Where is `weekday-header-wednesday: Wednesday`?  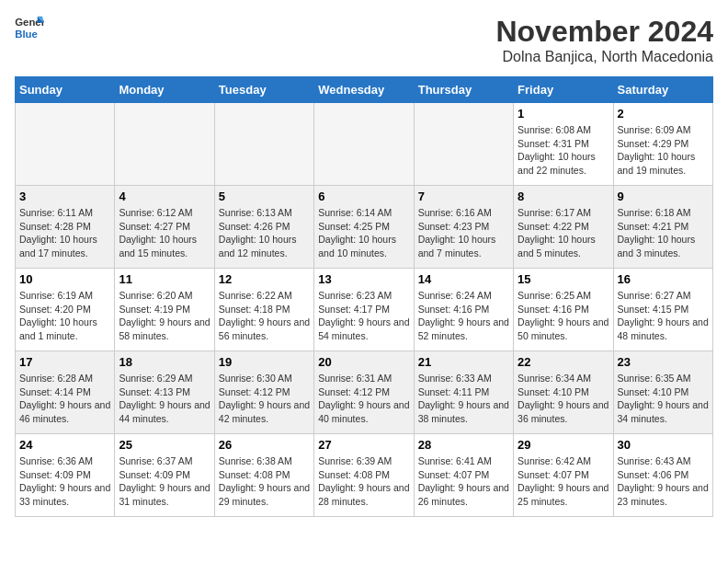
weekday-header-wednesday: Wednesday is located at coordinates (364, 90).